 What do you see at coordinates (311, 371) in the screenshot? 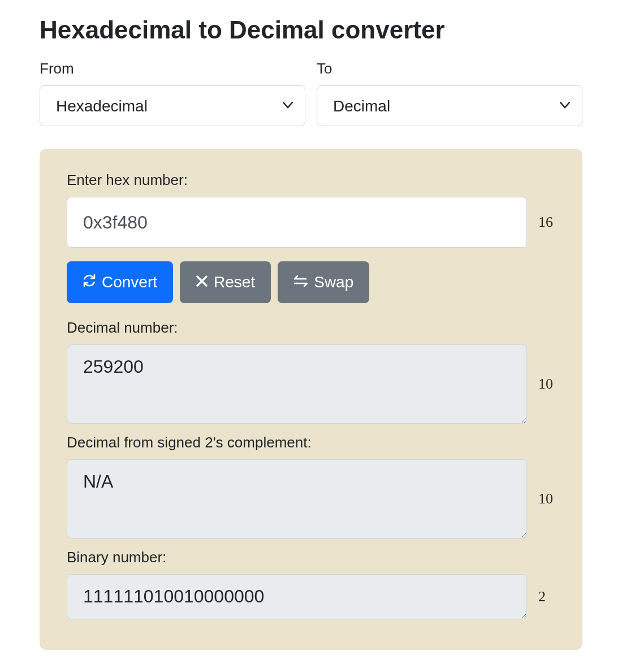
I see `decimal-output-group: Decimal number: 259200 10` at bounding box center [311, 371].